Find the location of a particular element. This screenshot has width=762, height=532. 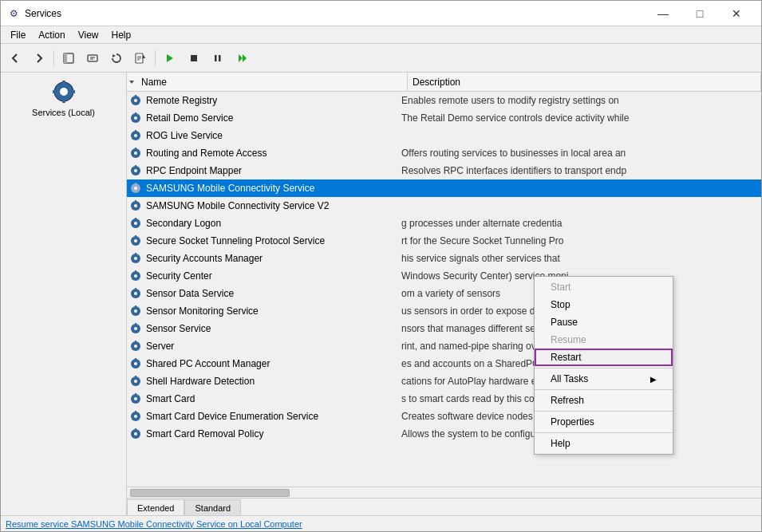

ctx-help: Help is located at coordinates (603, 443).